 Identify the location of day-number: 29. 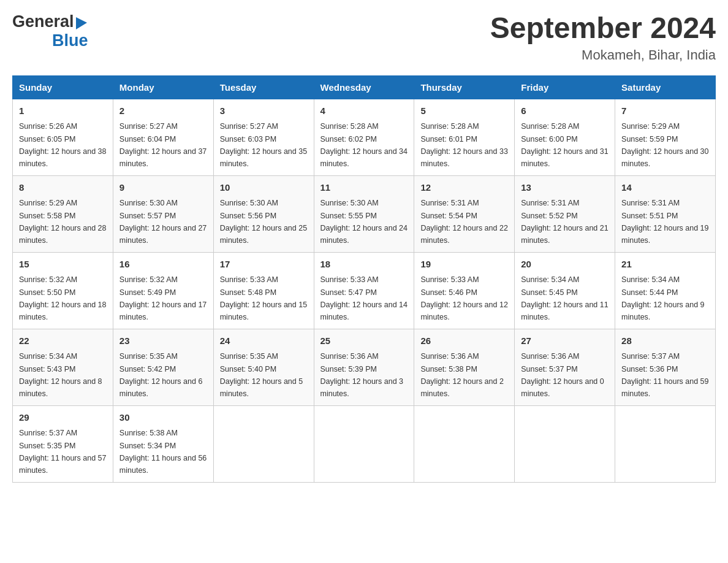
(63, 418).